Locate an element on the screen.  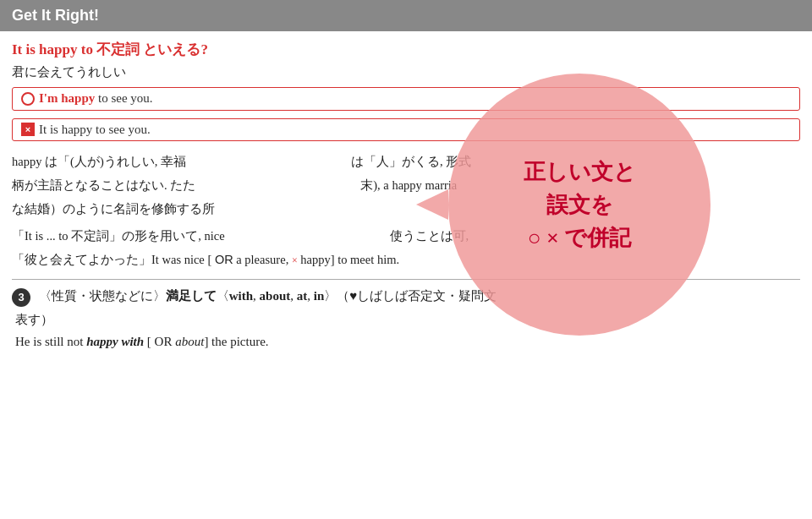
correct-bold: I'm happy is located at coordinates (67, 98).